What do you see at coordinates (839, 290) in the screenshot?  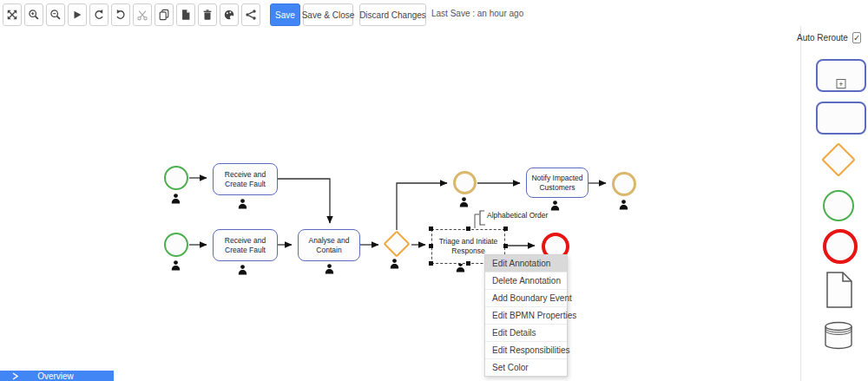 I see `document-icon` at bounding box center [839, 290].